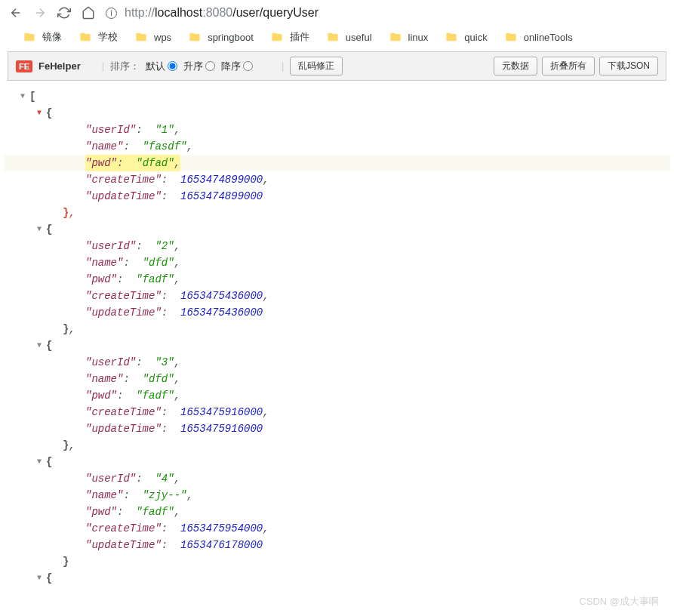  What do you see at coordinates (60, 66) in the screenshot?
I see `fehelper-title: FeHelper` at bounding box center [60, 66].